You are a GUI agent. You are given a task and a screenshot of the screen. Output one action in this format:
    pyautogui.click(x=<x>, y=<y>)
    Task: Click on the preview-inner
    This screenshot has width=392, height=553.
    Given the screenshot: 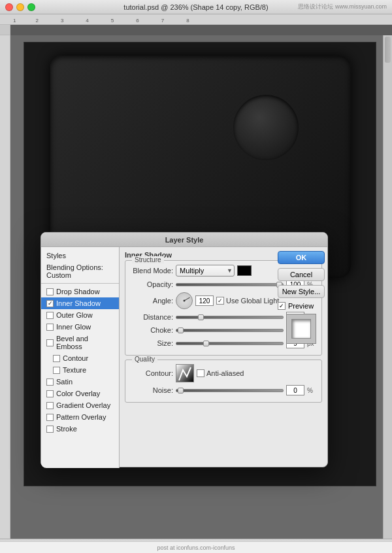 What is the action you would take?
    pyautogui.click(x=301, y=329)
    